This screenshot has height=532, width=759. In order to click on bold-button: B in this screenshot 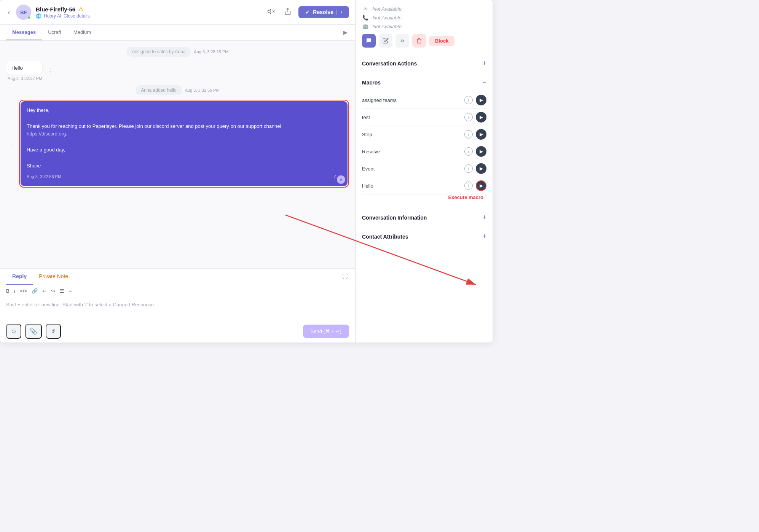, I will do `click(8, 291)`.